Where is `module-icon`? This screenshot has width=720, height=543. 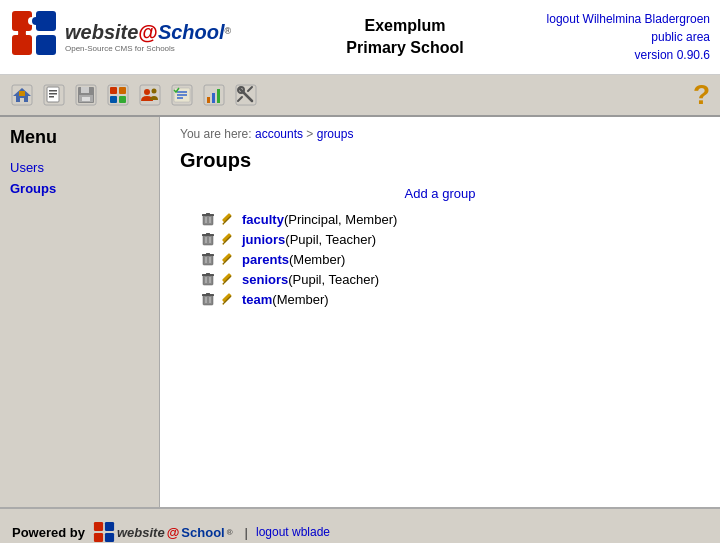 module-icon is located at coordinates (118, 95).